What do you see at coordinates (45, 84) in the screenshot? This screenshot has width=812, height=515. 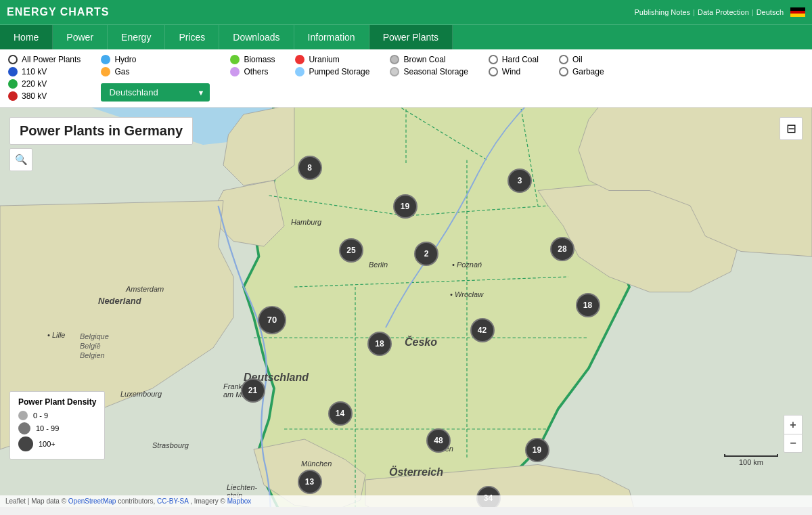 I see `filter-220kv: 220 kV` at bounding box center [45, 84].